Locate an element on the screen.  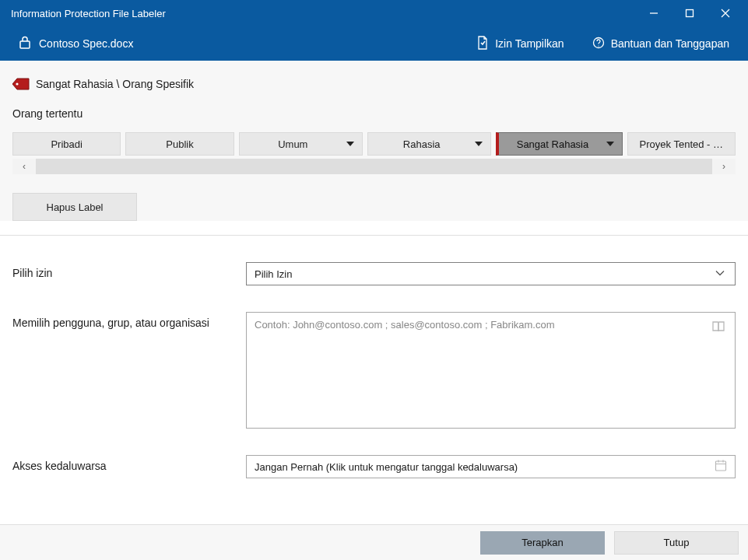
access-expiry-input: Jangan Pernah (Klik untuk mengatur tangg… is located at coordinates (490, 467).